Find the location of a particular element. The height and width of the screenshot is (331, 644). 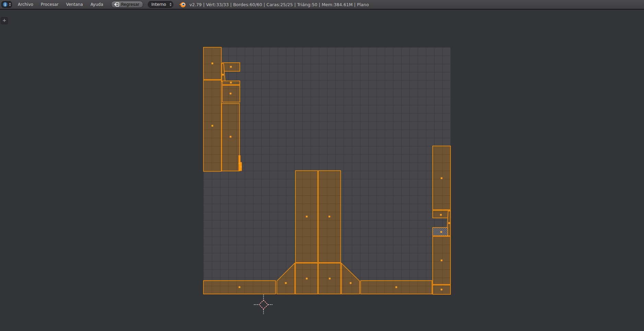

engine-dropdown: Interno is located at coordinates (161, 4).